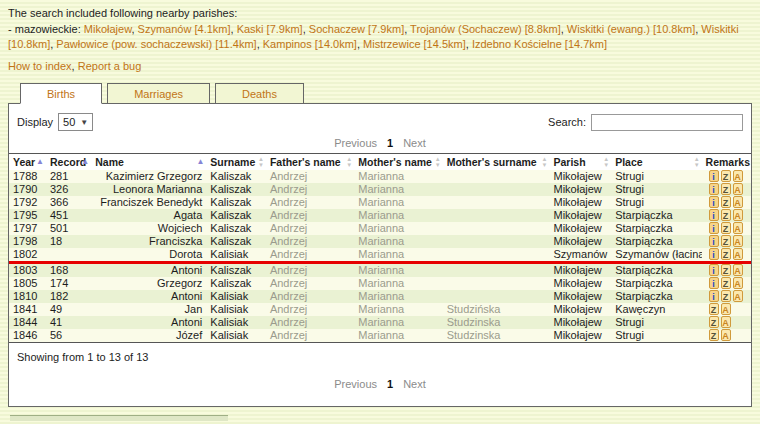  What do you see at coordinates (380, 256) in the screenshot?
I see `table-row: 1802DorotaKalisiakAndrzejMariannaSzymanó…` at bounding box center [380, 256].